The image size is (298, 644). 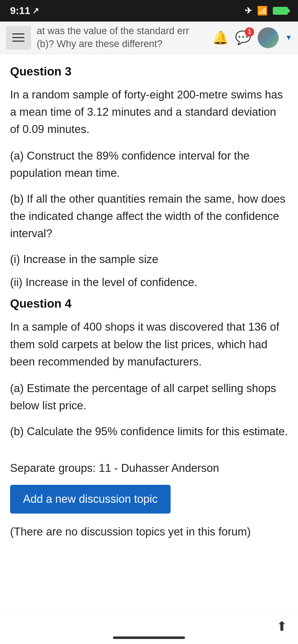 What do you see at coordinates (122, 37) in the screenshot?
I see `nav-scrolled-text: at was the value of the standard err (b)…` at bounding box center [122, 37].